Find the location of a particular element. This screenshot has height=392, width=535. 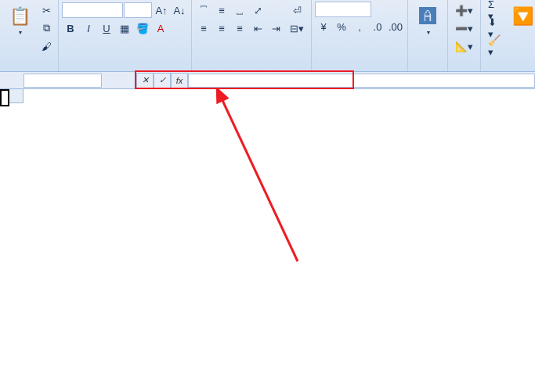

sort-filter-button: 🔽 is located at coordinates (520, 16).